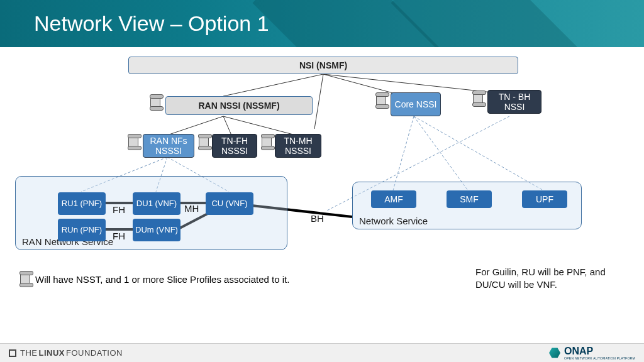 The width and height of the screenshot is (644, 362). Describe the element at coordinates (82, 230) in the screenshot. I see `node-run-label: RUn (PNF)` at that location.